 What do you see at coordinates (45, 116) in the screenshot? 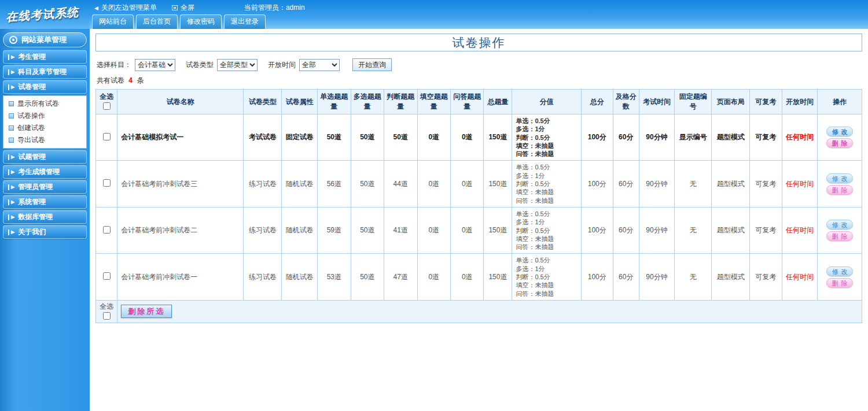
I see `submenu-item: 试卷操作` at bounding box center [45, 116].